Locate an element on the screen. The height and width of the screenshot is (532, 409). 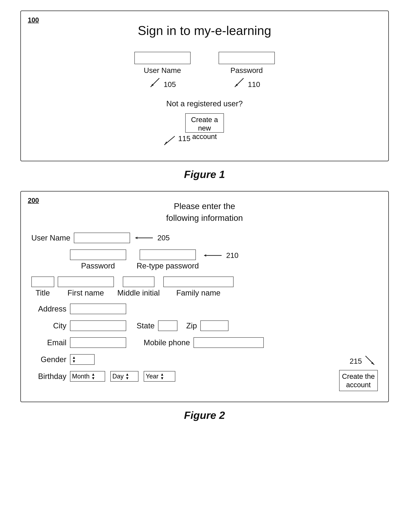
create-account-area: 215 Create theaccount is located at coordinates (359, 373).